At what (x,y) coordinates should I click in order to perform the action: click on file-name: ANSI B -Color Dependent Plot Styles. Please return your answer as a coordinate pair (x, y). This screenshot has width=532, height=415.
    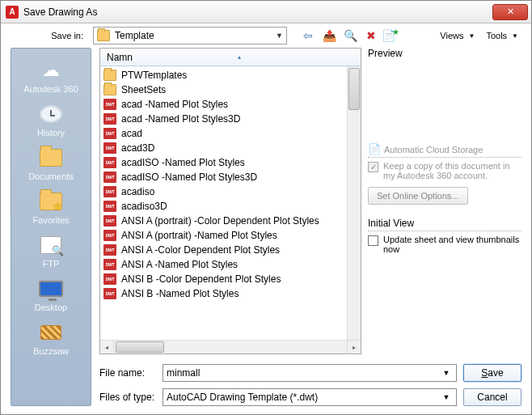
    Looking at the image, I should click on (234, 279).